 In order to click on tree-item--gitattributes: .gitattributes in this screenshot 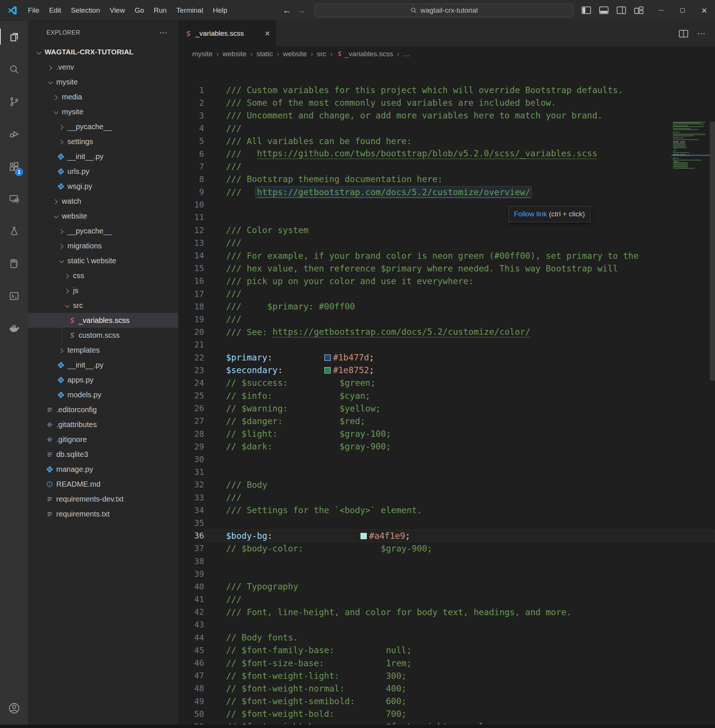, I will do `click(103, 425)`.